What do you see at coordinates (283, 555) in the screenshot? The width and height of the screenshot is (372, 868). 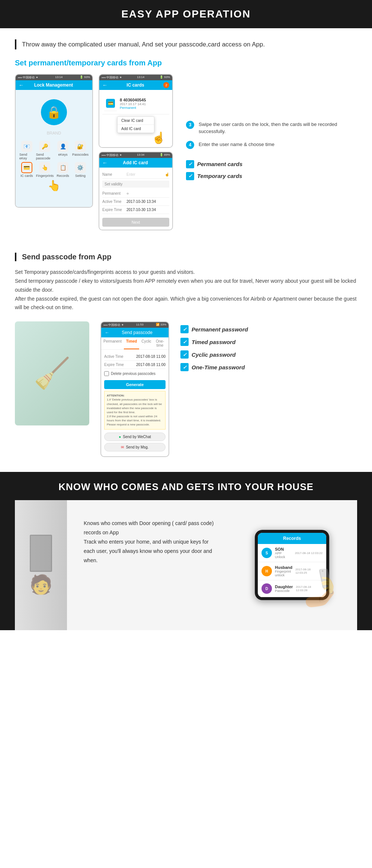 I see `rec-method-son: APP Unlock` at bounding box center [283, 555].